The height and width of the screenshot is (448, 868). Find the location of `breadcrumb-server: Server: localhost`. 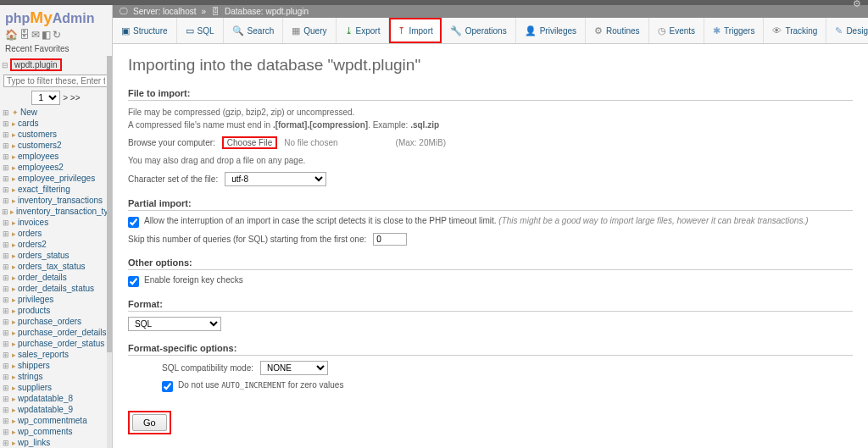

breadcrumb-server: Server: localhost is located at coordinates (164, 12).